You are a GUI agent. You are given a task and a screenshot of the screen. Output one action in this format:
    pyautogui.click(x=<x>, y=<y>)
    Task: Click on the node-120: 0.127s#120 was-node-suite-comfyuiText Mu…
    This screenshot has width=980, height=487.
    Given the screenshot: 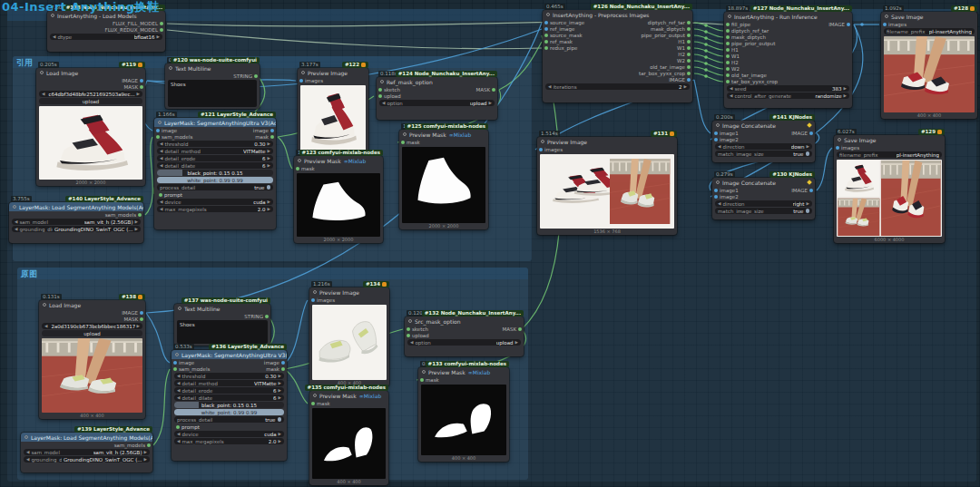 What is the action you would take?
    pyautogui.click(x=212, y=86)
    